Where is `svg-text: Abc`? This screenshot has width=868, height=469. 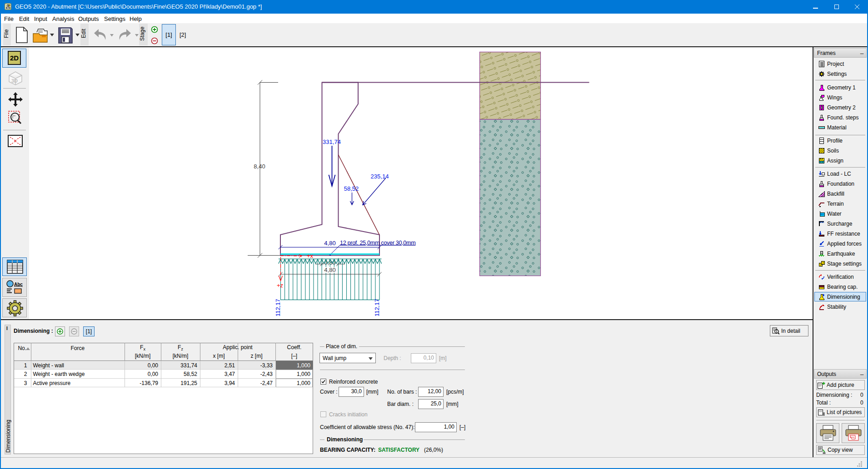
svg-text: Abc is located at coordinates (18, 284).